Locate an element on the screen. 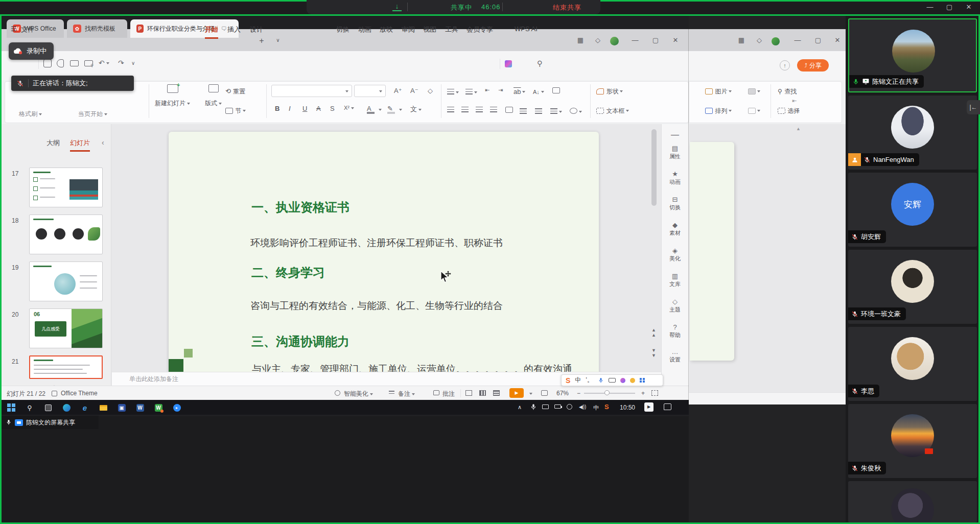 This screenshot has height=524, width=980. meeting-app-icon: ▸ is located at coordinates (177, 408).